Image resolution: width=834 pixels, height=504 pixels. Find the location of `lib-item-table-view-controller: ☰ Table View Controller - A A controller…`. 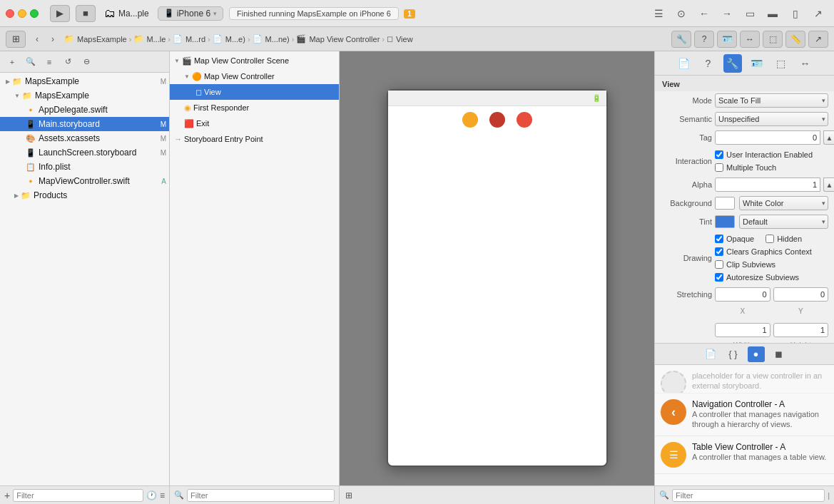

lib-item-table-view-controller: ☰ Table View Controller - A A controller… is located at coordinates (745, 455).